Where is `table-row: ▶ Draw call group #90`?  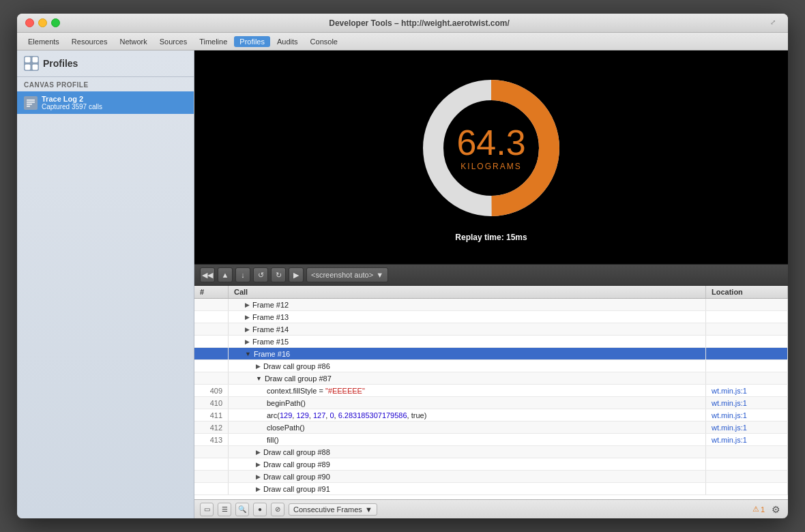 table-row: ▶ Draw call group #90 is located at coordinates (491, 477).